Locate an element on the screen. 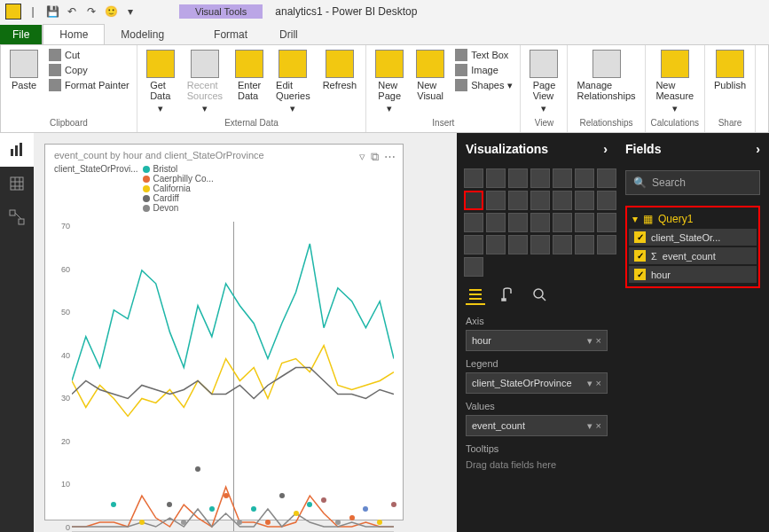 This screenshot has height=532, width=769. search-input: 🔍Search is located at coordinates (693, 183).